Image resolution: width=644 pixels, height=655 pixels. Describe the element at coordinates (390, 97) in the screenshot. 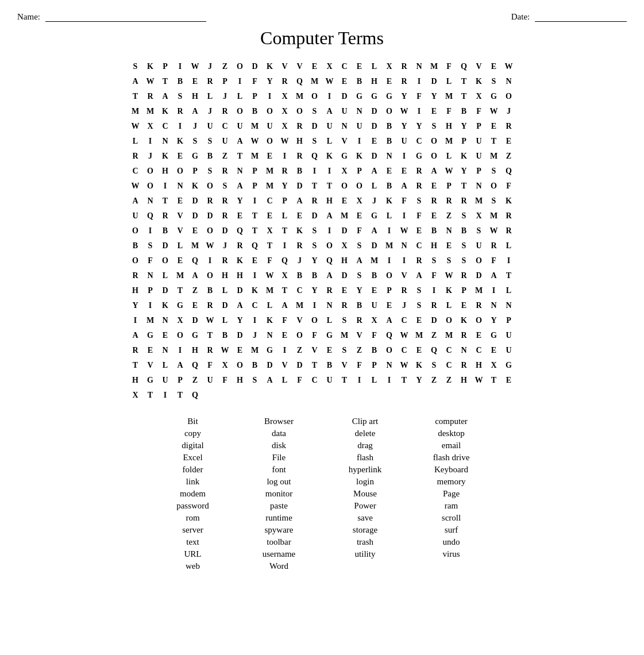

I see `cell-2-21: G` at that location.